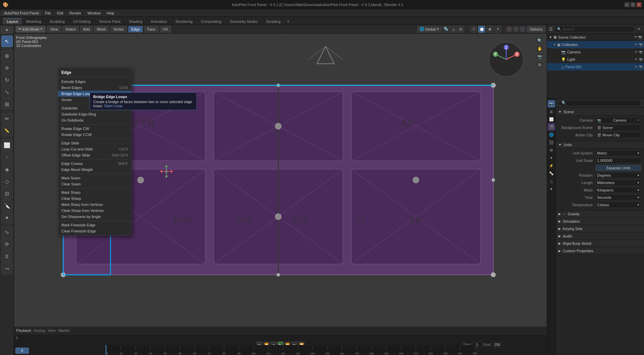  What do you see at coordinates (95, 205) in the screenshot?
I see `ctx-mark-sharp-from-vertices: Mark Sharp from Vertices` at bounding box center [95, 205].